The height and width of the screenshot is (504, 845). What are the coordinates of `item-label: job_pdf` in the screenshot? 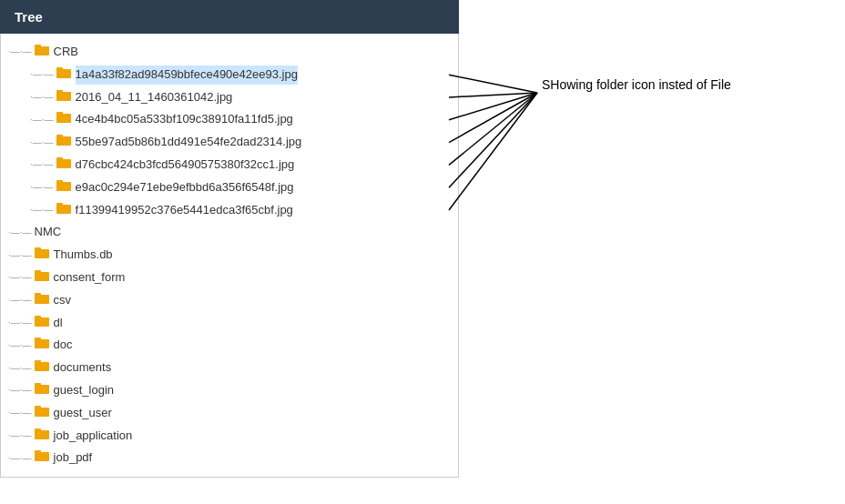 It's located at (73, 459).